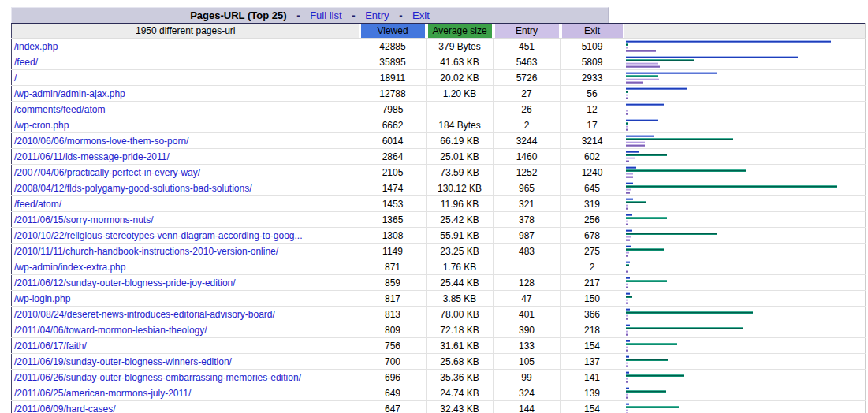  I want to click on page-url-cell: /2010/08/24/deseret-news-introduces-edit…, so click(186, 314).